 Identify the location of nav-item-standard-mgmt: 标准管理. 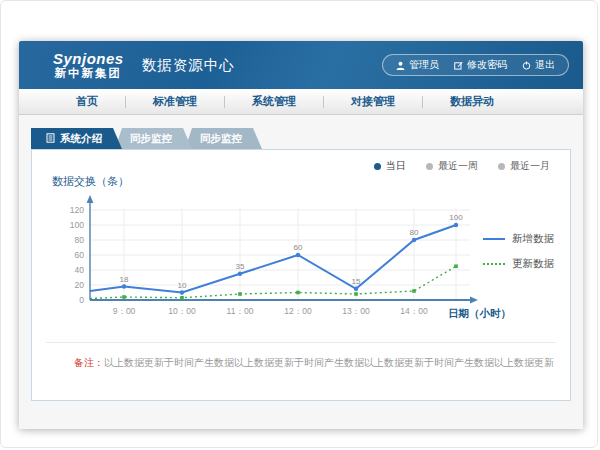
(175, 102).